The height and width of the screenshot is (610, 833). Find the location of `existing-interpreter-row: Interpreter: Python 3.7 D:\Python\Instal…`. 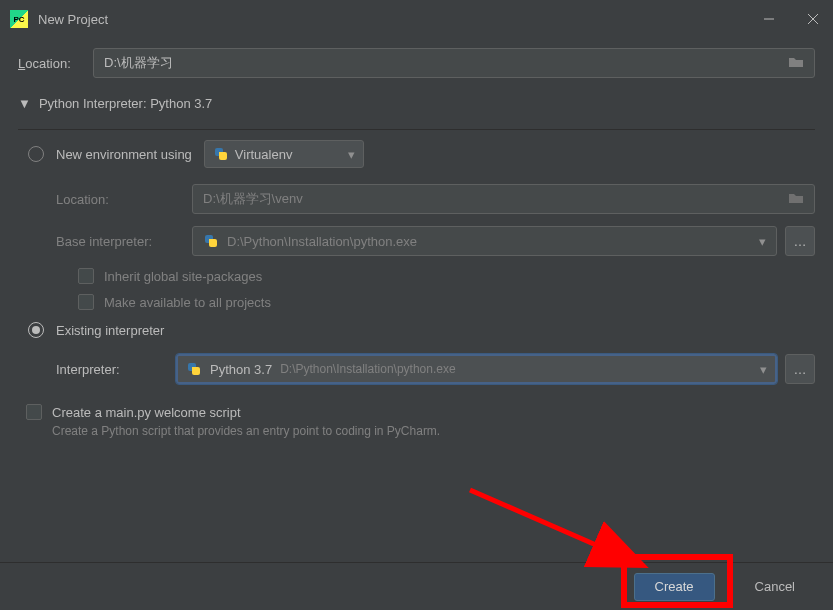

existing-interpreter-row: Interpreter: Python 3.7 D:\Python\Instal… is located at coordinates (416, 369).